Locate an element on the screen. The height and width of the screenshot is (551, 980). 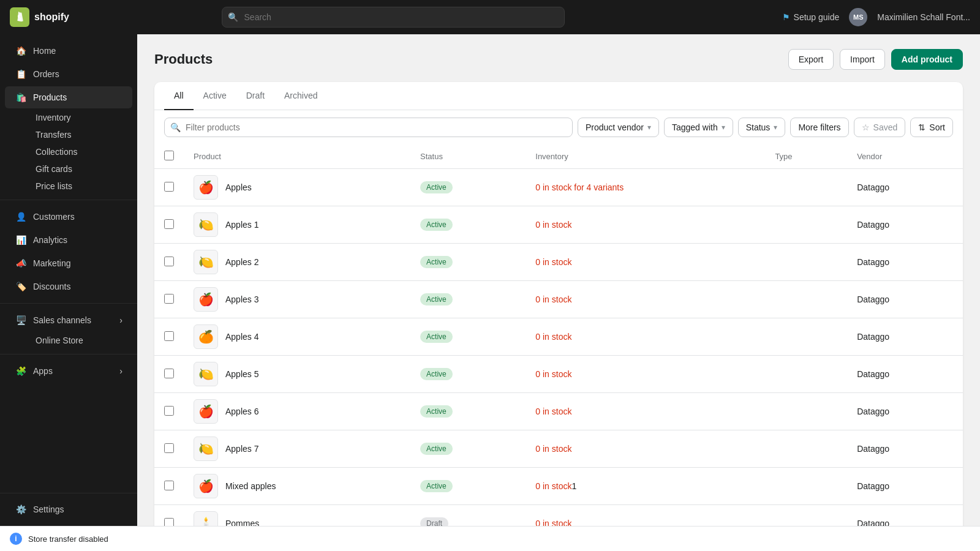
setup-guide-button: ⚑ Setup guide is located at coordinates (811, 17).